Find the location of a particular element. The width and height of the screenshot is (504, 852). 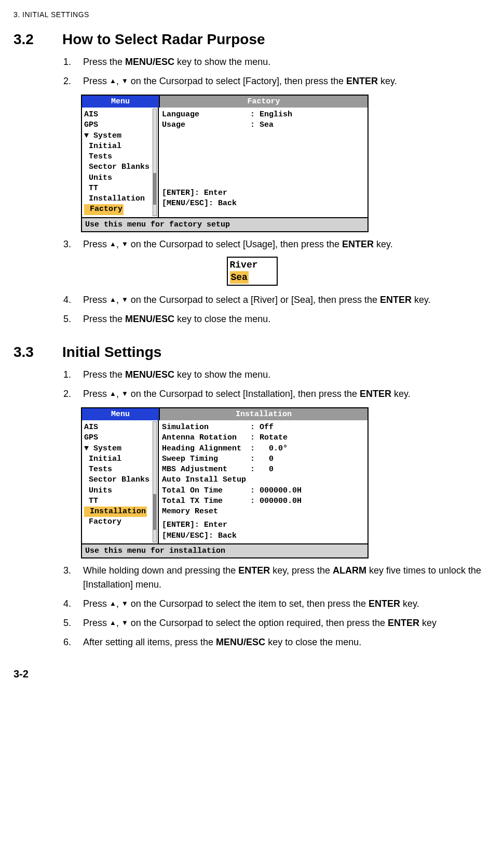

menu-item: Factory is located at coordinates (121, 522).